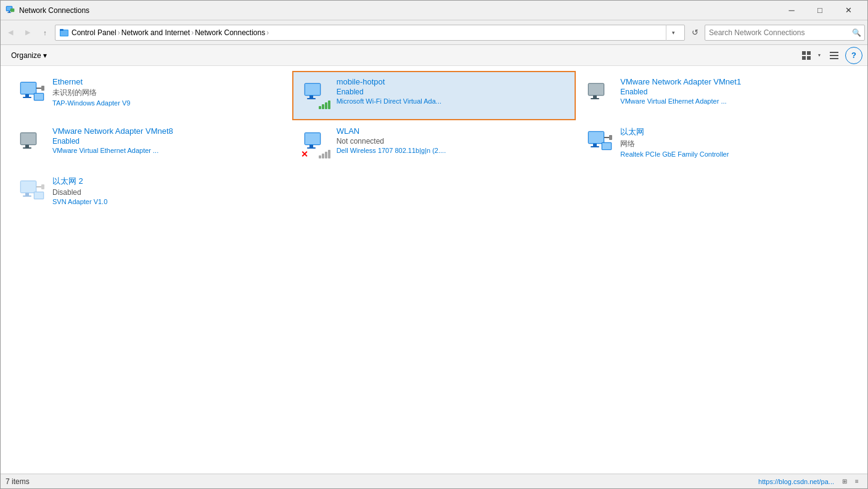  Describe the element at coordinates (718, 96) in the screenshot. I see `network-item-vmnet1: VMware Network Adapter VMnet1EnabledVMwa…` at that location.